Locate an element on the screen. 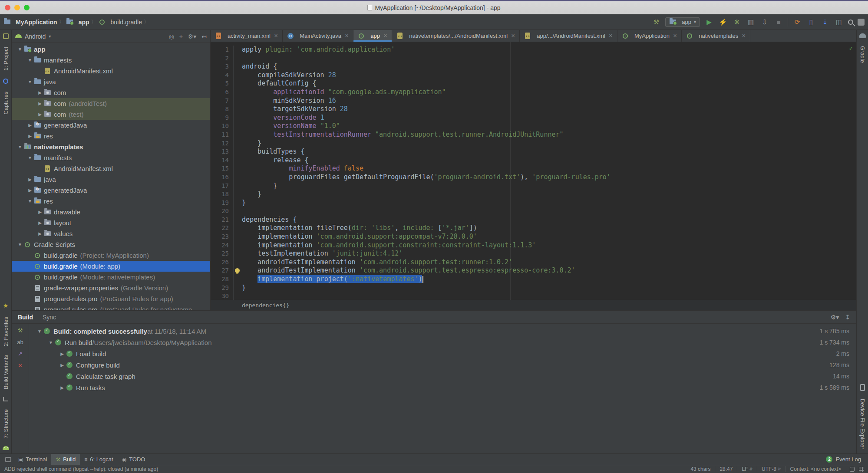 The height and width of the screenshot is (473, 868). code-line: 18 } is located at coordinates (533, 194).